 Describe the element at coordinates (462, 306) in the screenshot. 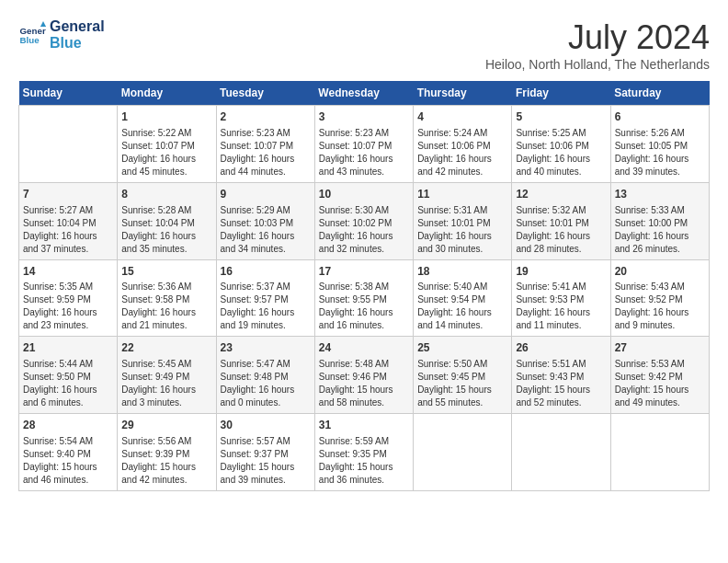

I see `day-info: Sunrise: 5:40 AM Sunset: 9:54 PM Dayligh…` at that location.